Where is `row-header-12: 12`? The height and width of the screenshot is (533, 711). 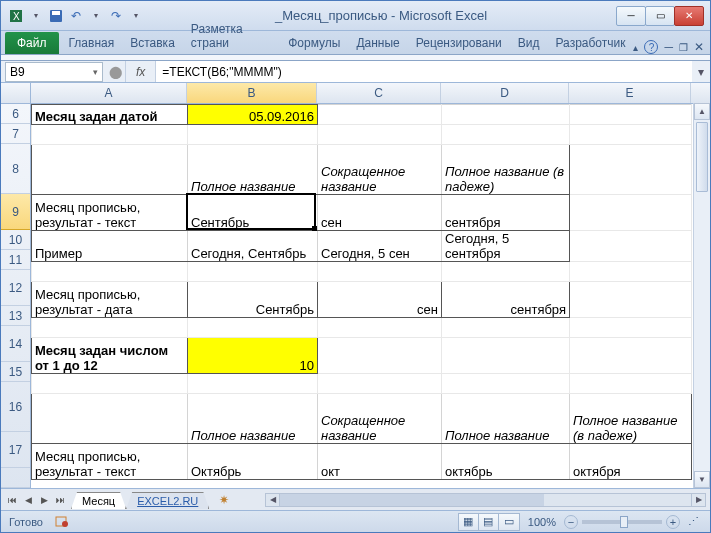
row-header-12: 12 is located at coordinates (16, 288).